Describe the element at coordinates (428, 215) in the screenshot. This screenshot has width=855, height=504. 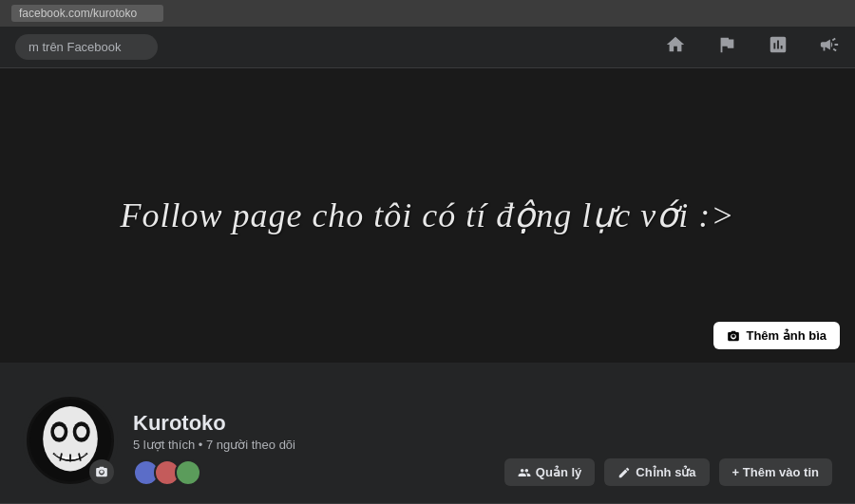
I see `cover-text: Follow page cho tôi có tí động lực với :…` at that location.